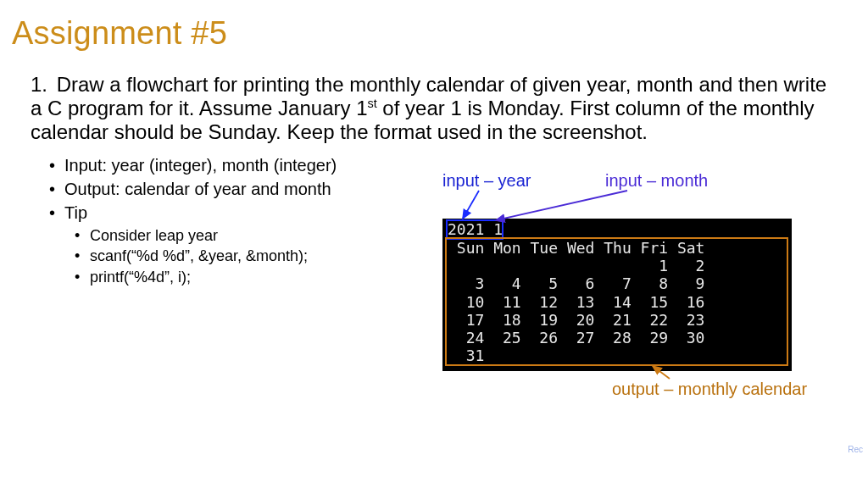 The height and width of the screenshot is (488, 868). Describe the element at coordinates (120, 34) in the screenshot. I see `slide-title: Assignment #5` at that location.